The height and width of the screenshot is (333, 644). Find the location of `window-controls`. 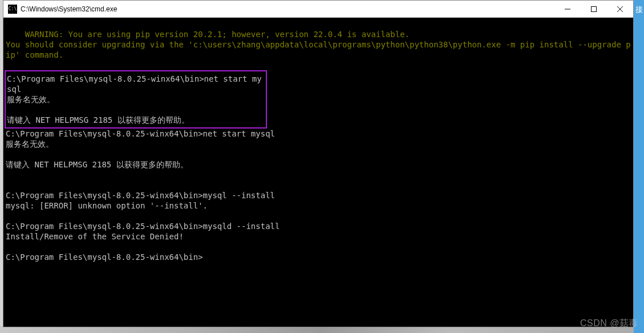

window-controls is located at coordinates (594, 9).